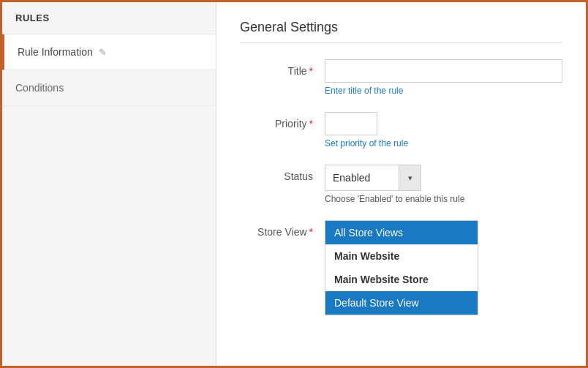 The height and width of the screenshot is (368, 588). What do you see at coordinates (109, 53) in the screenshot?
I see `sidebar-item-rule-information: Rule Information ✎` at bounding box center [109, 53].